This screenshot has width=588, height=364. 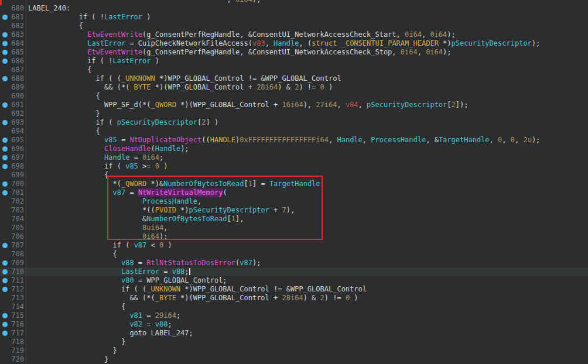 I want to click on code-text: CloseHandle(Handle);, so click(x=108, y=149).